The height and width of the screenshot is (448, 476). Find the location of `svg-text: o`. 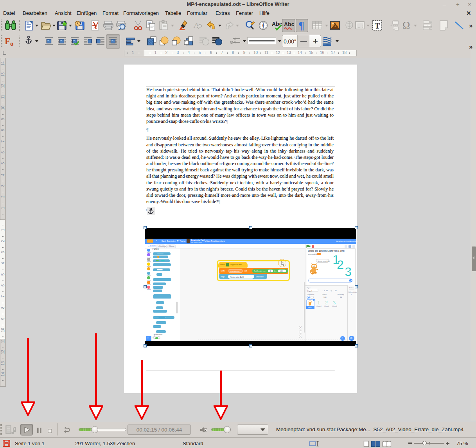

svg-text: o is located at coordinates (12, 43).